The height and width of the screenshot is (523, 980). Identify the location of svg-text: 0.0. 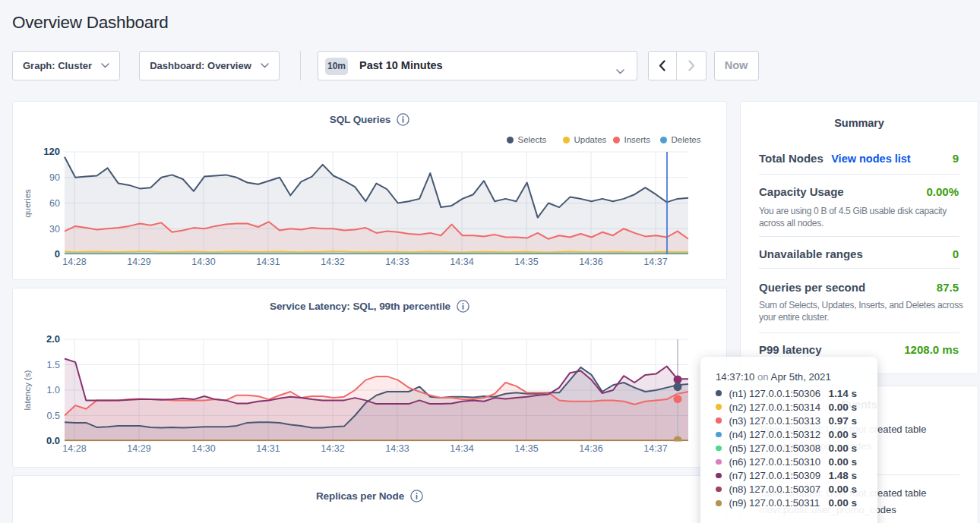
(53, 440).